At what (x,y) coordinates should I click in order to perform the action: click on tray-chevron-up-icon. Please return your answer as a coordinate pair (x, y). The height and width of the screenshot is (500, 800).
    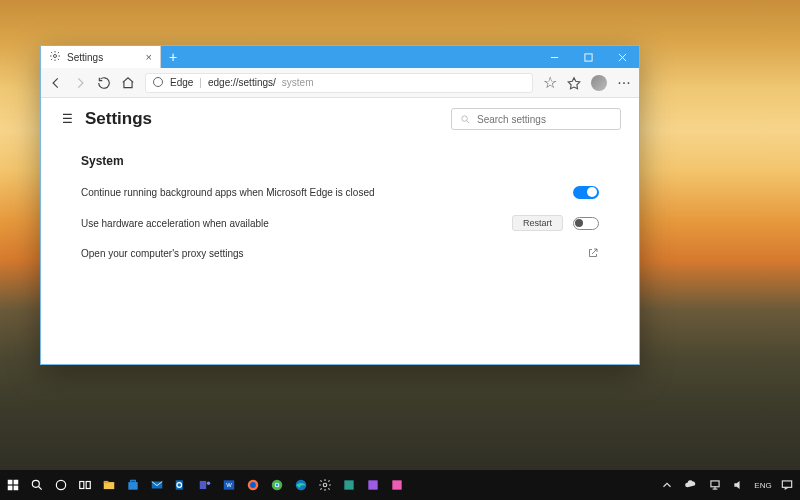
    Looking at the image, I should click on (667, 485).